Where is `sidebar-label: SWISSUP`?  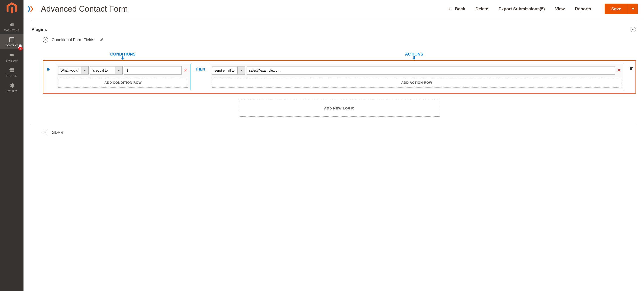 sidebar-label: SWISSUP is located at coordinates (12, 60).